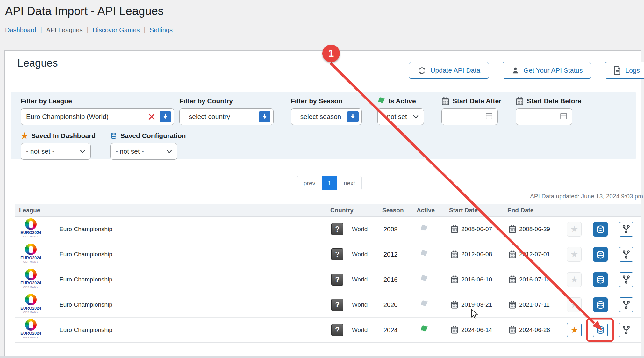  I want to click on table-row-season-2016: EURO2024GERMANYEuro Championship?World20…, so click(328, 279).